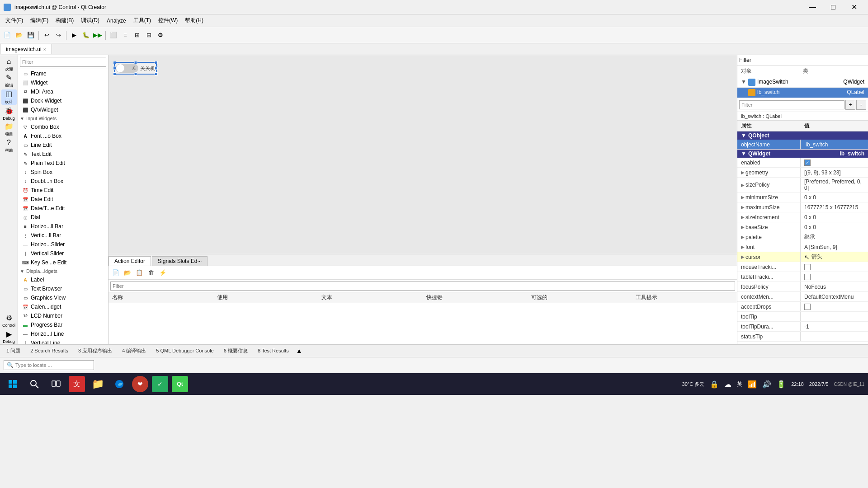 The image size is (868, 488). What do you see at coordinates (63, 316) in the screenshot?
I see `widget-lcd: 12 LCD Number` at bounding box center [63, 316].